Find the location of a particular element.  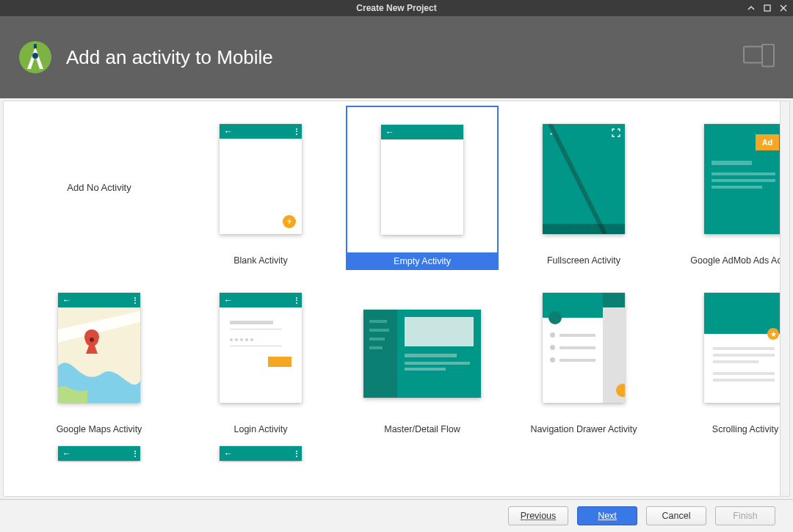

template-label: Google Maps Activity is located at coordinates (99, 429).